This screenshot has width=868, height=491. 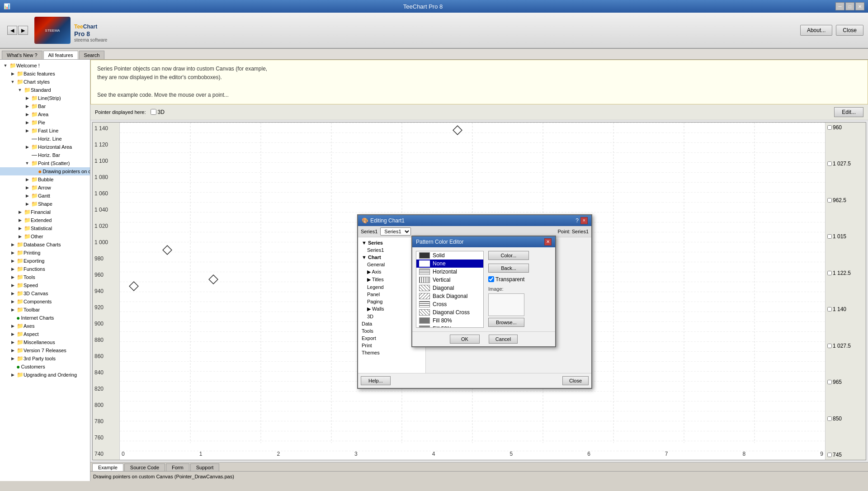 I want to click on header-close-button: Close, so click(x=850, y=30).